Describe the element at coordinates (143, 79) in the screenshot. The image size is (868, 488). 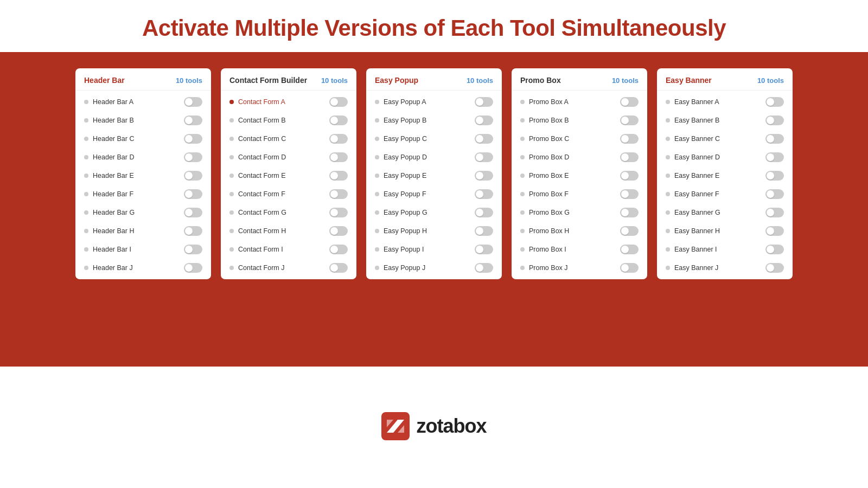
I see `card-header-header-bar: Header Bar10 tools` at that location.